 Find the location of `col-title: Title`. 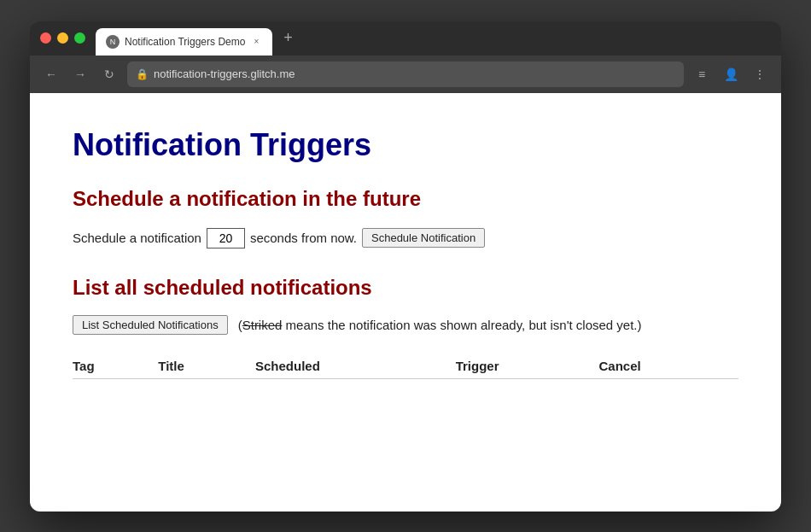

col-title: Title is located at coordinates (207, 366).